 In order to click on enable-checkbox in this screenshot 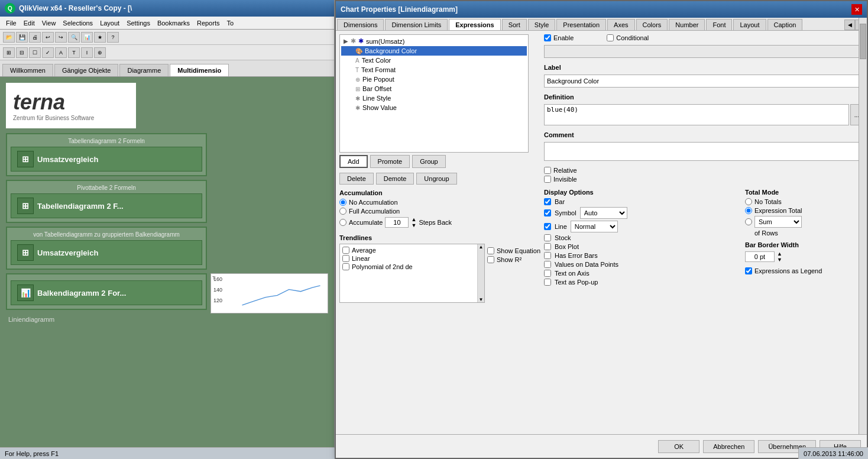, I will do `click(548, 38)`.